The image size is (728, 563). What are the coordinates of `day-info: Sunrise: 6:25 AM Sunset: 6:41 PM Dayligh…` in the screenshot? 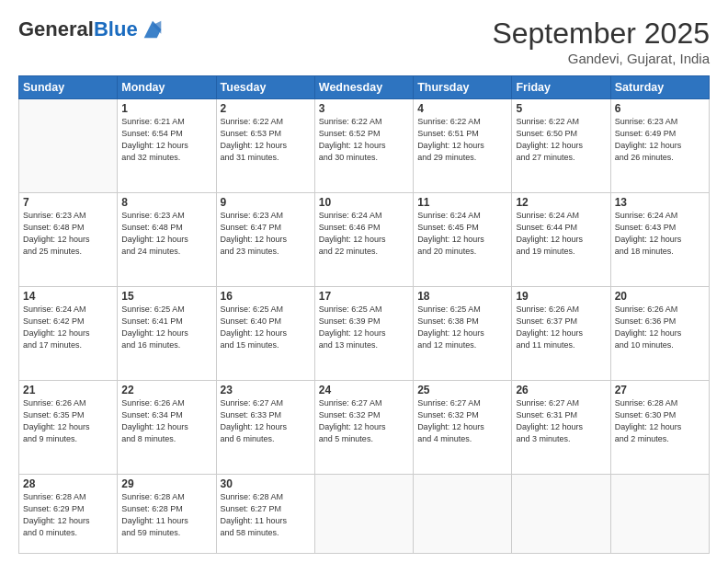 It's located at (166, 327).